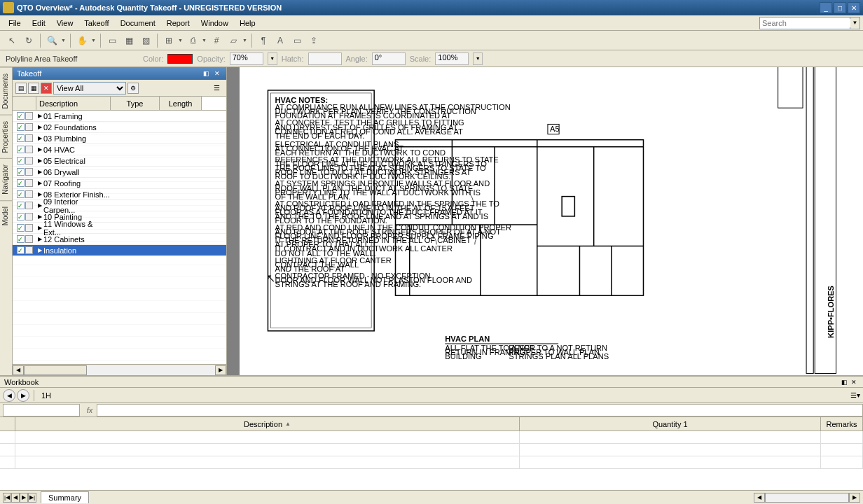 The image size is (863, 504). What do you see at coordinates (759, 498) in the screenshot?
I see `wb-hscroll-left: ◀` at bounding box center [759, 498].